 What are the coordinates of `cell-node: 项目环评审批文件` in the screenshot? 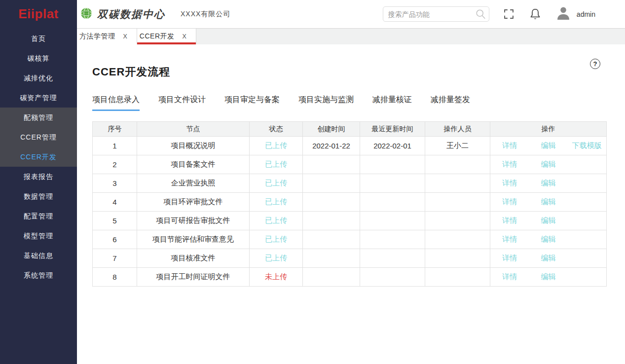 It's located at (193, 202).